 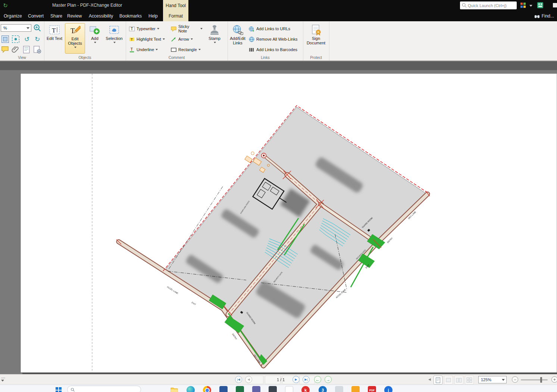 What do you see at coordinates (492, 380) in the screenshot?
I see `zoom-level-select: 125%` at bounding box center [492, 380].